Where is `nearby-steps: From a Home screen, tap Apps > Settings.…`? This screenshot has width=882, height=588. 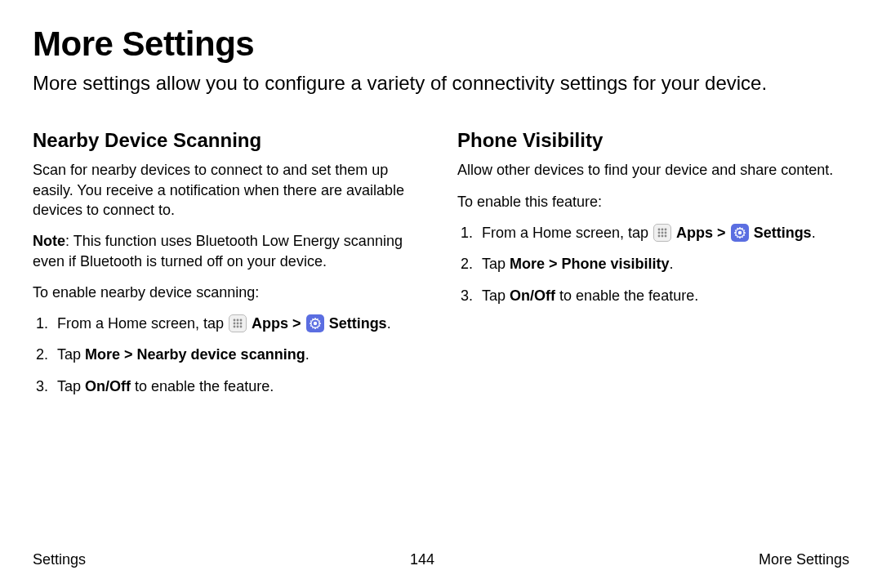
nearby-steps: From a Home screen, tap Apps > Settings.… is located at coordinates (229, 354).